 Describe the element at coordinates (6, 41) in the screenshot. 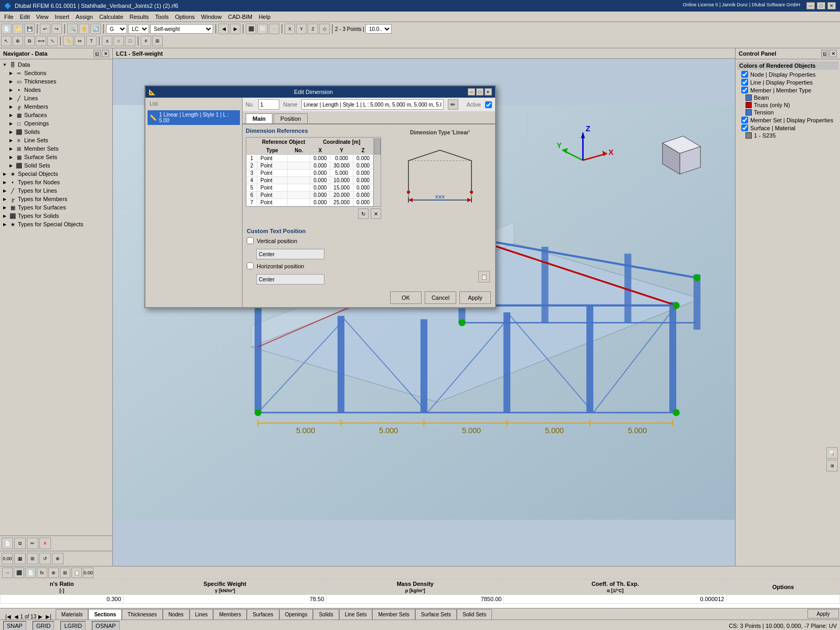

I see `select-btn: ↖` at that location.